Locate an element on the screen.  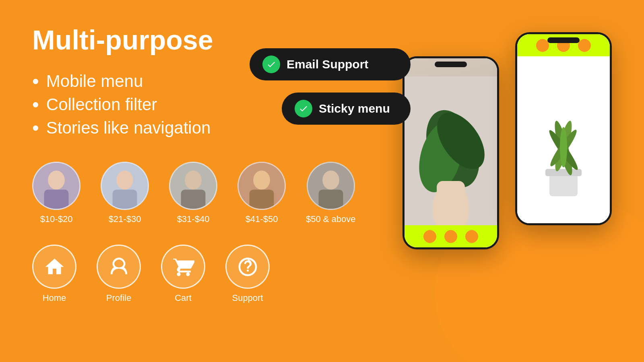
check-icon-email is located at coordinates (271, 64).